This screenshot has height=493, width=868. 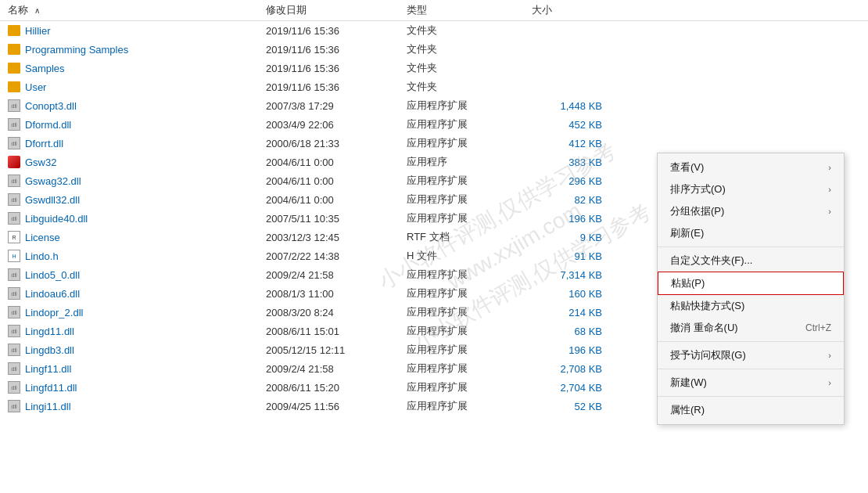 I want to click on file-type-cell: RTF 文档, so click(x=469, y=237).